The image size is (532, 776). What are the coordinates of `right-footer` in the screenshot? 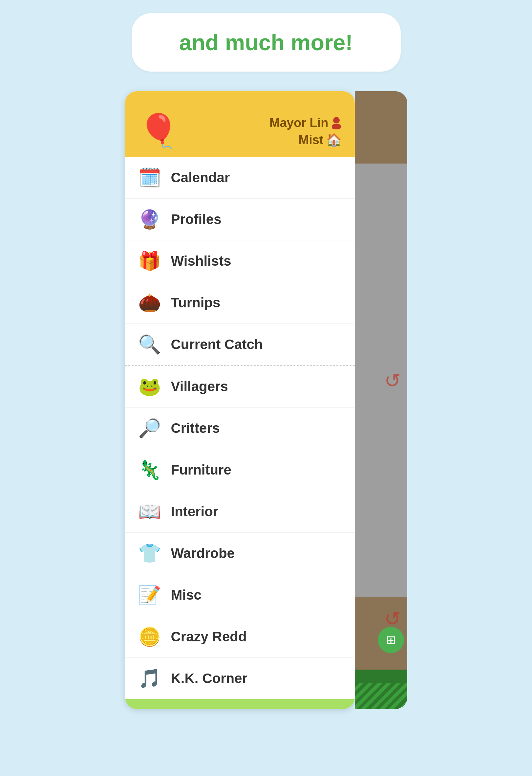 It's located at (381, 689).